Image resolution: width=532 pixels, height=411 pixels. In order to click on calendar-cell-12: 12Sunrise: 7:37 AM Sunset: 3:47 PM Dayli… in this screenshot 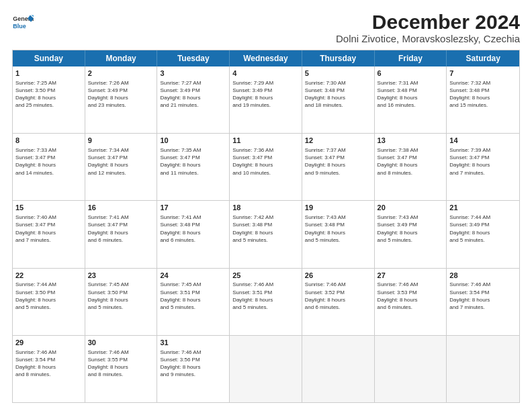, I will do `click(339, 167)`.